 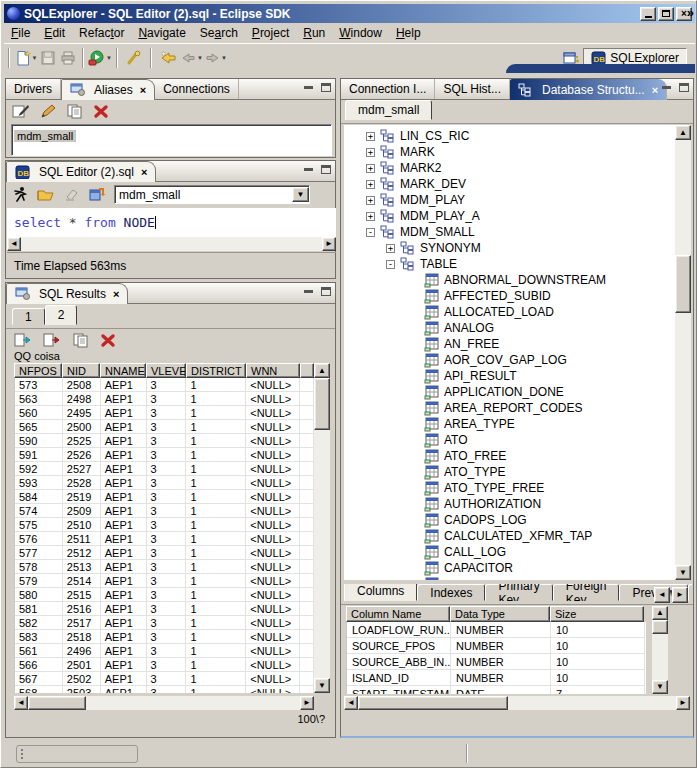 I want to click on column-header-nfpos: NFPOS, so click(x=38, y=370).